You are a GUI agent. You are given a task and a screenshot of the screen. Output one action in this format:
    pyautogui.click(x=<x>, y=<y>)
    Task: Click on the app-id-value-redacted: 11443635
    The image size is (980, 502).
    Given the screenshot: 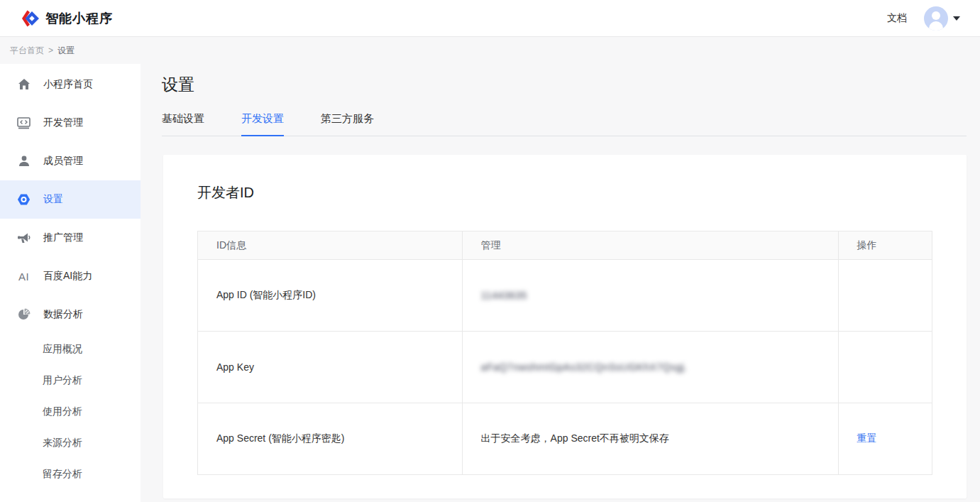 What is the action you would take?
    pyautogui.click(x=504, y=295)
    